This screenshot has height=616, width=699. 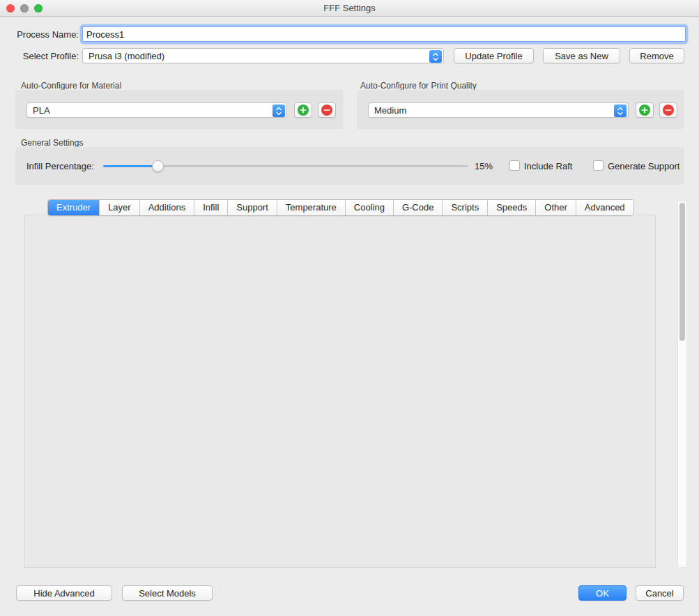 What do you see at coordinates (24, 8) in the screenshot?
I see `minimize-button` at bounding box center [24, 8].